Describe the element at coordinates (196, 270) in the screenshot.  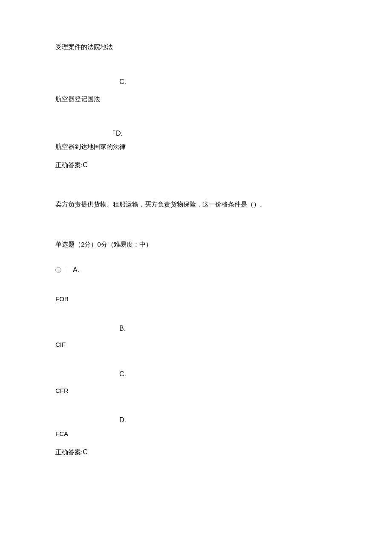
I see `q2-option-a-row: A.` at that location.